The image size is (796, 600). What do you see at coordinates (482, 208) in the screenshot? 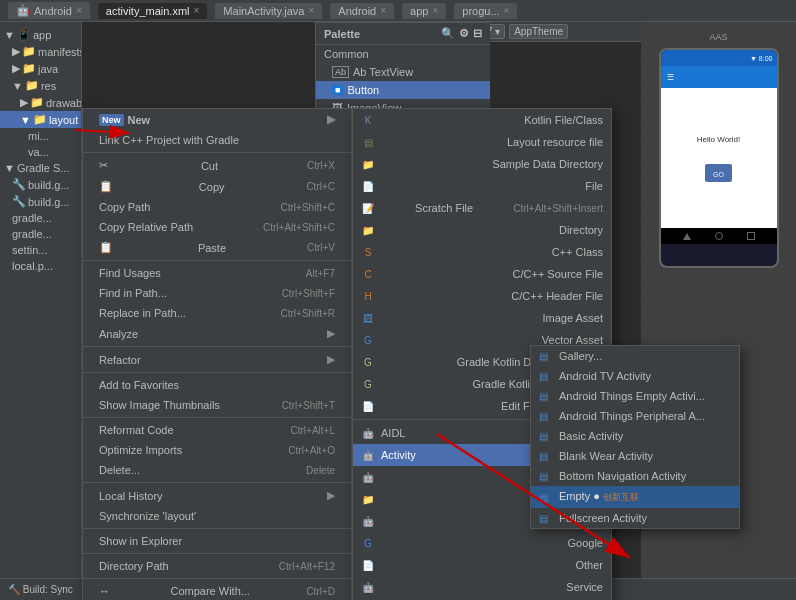
I see `submenu-item-scratch: 📝 Scratch File Ctrl+Alt+Shift+Insert` at bounding box center [482, 208].